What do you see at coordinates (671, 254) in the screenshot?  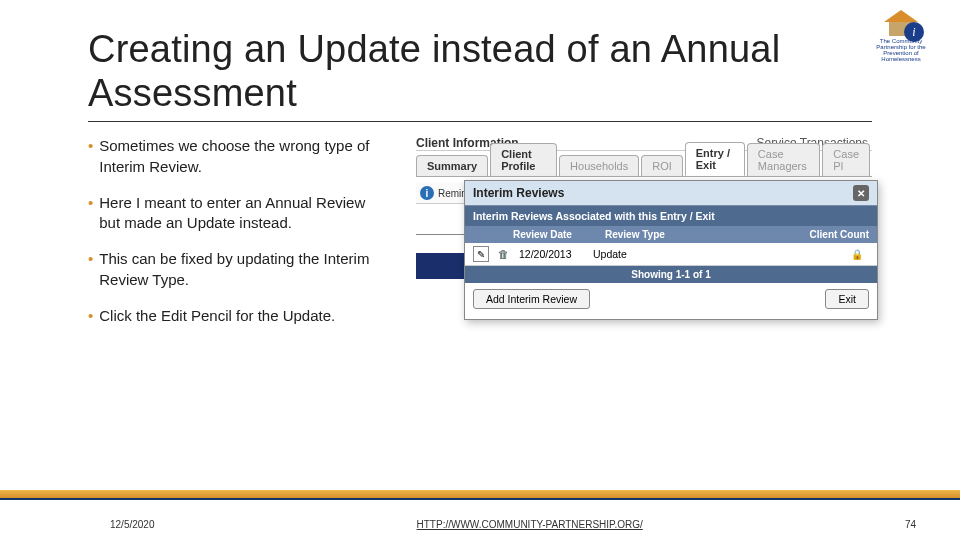 I see `table-row: ✎ 🗑 12/20/2013 Update 🔒` at bounding box center [671, 254].